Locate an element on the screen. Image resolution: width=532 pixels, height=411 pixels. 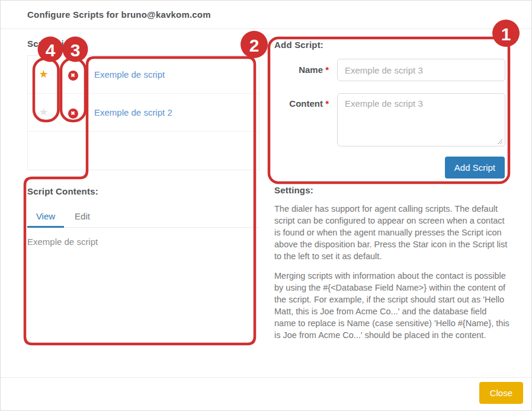
script-link: Exemple de script is located at coordinates (129, 75).